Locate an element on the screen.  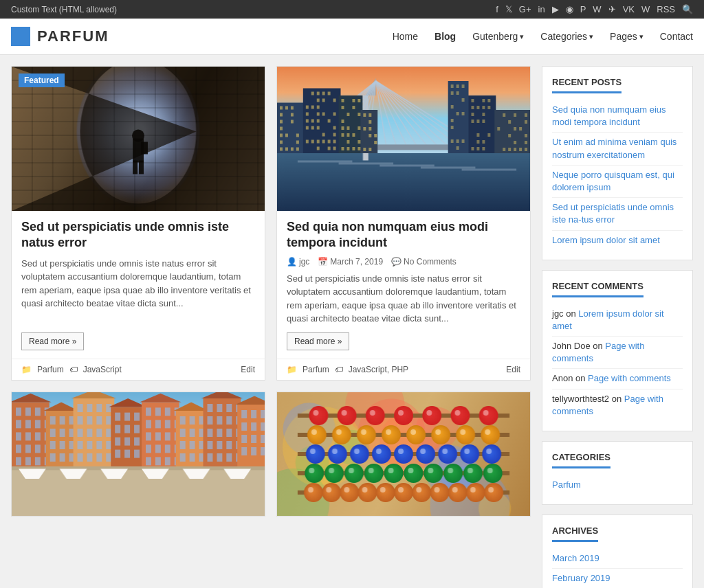
wordpress-icon: W is located at coordinates (597, 10).